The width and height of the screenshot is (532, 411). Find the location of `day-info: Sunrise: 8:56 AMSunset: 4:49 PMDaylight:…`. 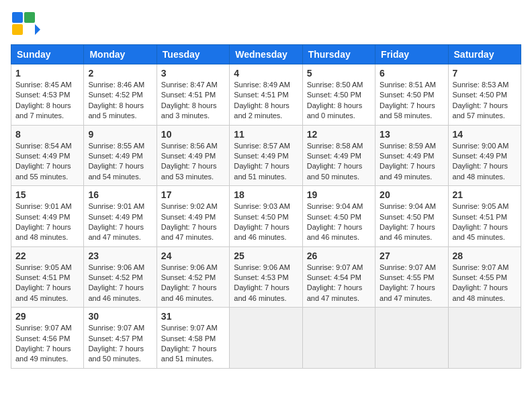

day-info: Sunrise: 8:56 AMSunset: 4:49 PMDaylight:… is located at coordinates (189, 161).